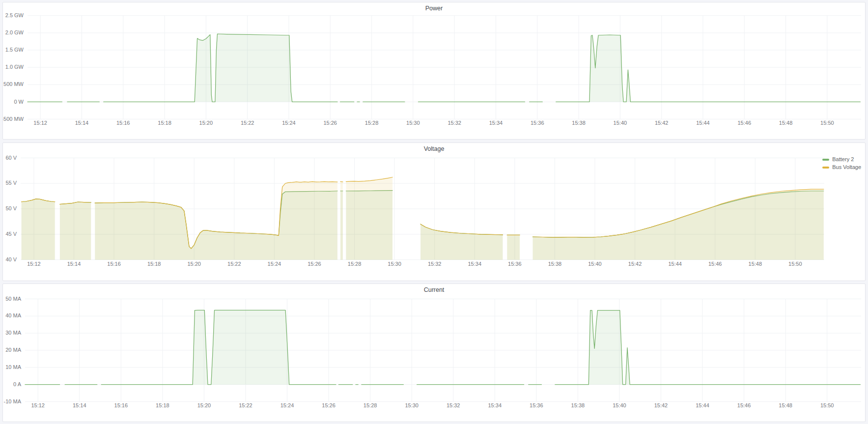 The height and width of the screenshot is (424, 868). Describe the element at coordinates (15, 67) in the screenshot. I see `svg-text: 1.0 GW` at that location.